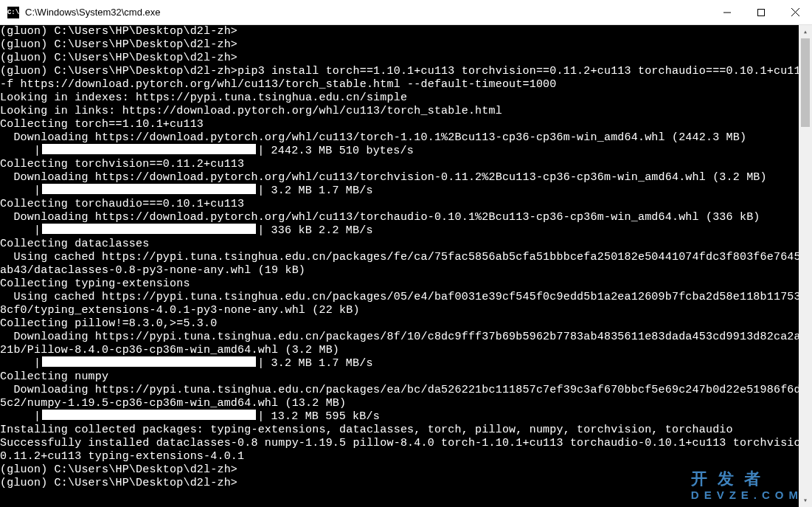 This screenshot has height=507, width=812. I want to click on terminal-line: Collecting torchaudio===0.10.1+cu113, so click(400, 204).